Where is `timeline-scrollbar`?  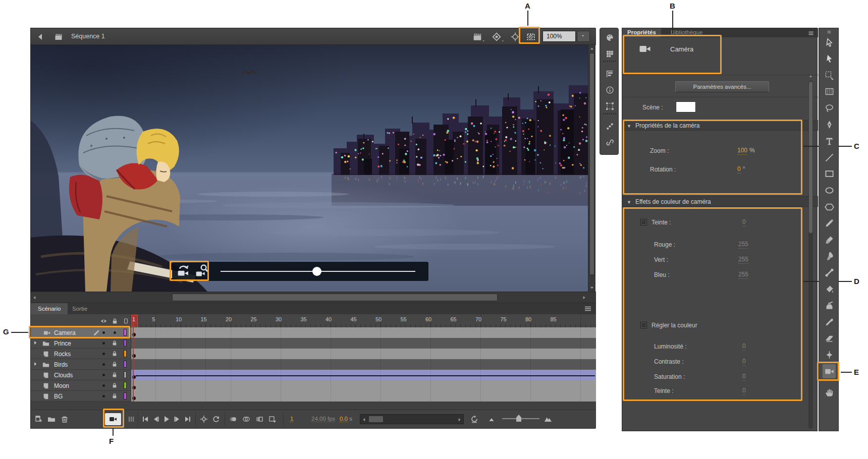
timeline-scrollbar is located at coordinates (412, 419).